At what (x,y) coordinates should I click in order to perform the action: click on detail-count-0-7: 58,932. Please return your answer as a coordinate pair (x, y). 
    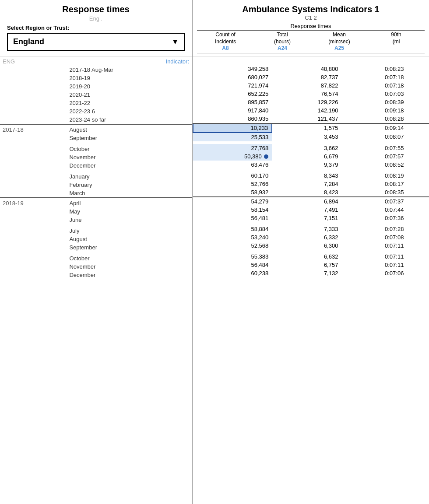
    Looking at the image, I should click on (232, 192).